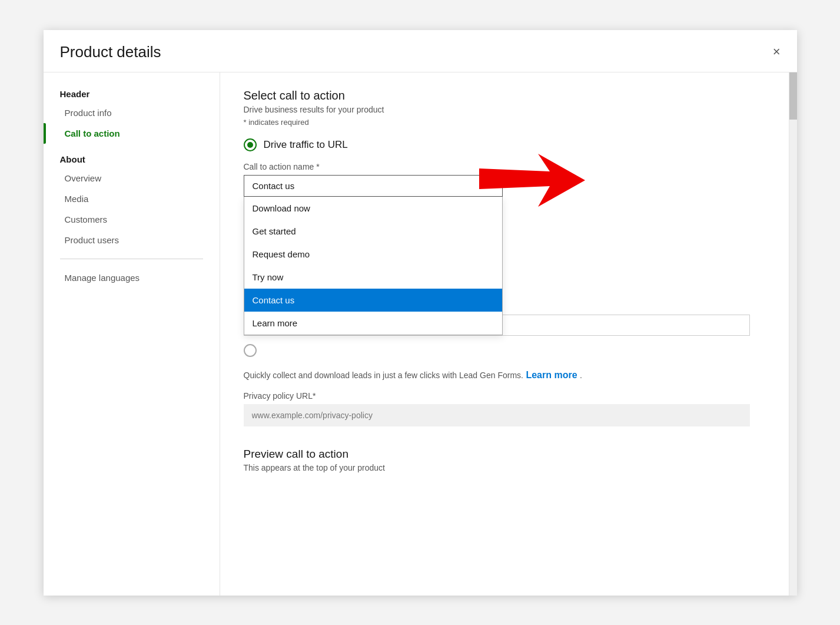  What do you see at coordinates (274, 186) in the screenshot?
I see `cta-dropdown-value: Contact us` at bounding box center [274, 186].